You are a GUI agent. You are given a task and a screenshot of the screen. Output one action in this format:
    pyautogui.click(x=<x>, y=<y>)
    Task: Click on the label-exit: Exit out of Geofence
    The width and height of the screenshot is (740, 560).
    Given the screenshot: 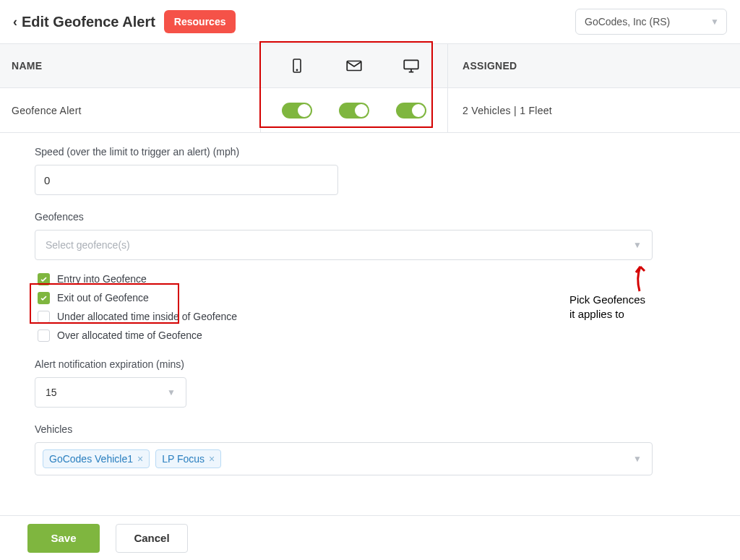 What is the action you would take?
    pyautogui.click(x=103, y=298)
    